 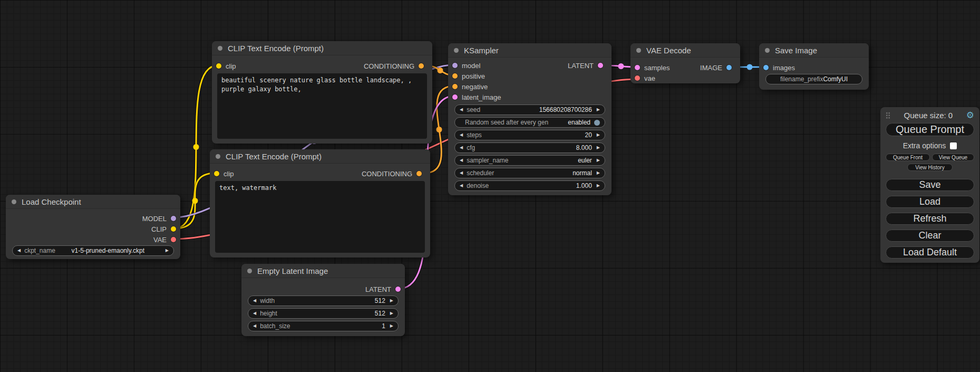 What do you see at coordinates (530, 110) in the screenshot?
I see `seed-widget: ◀ seed 156680208700286 ▶` at bounding box center [530, 110].